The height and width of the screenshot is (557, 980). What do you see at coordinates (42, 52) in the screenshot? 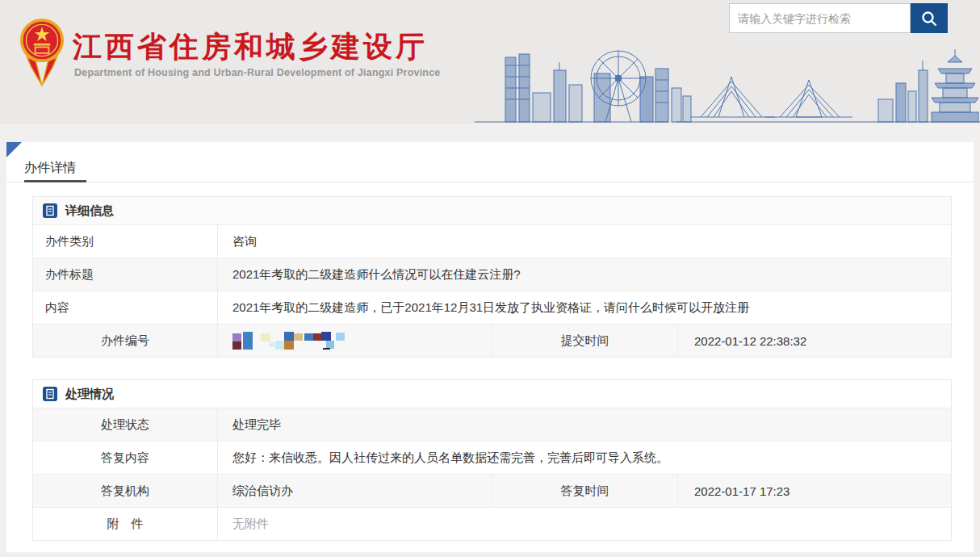
I see `national-emblem-logo` at bounding box center [42, 52].